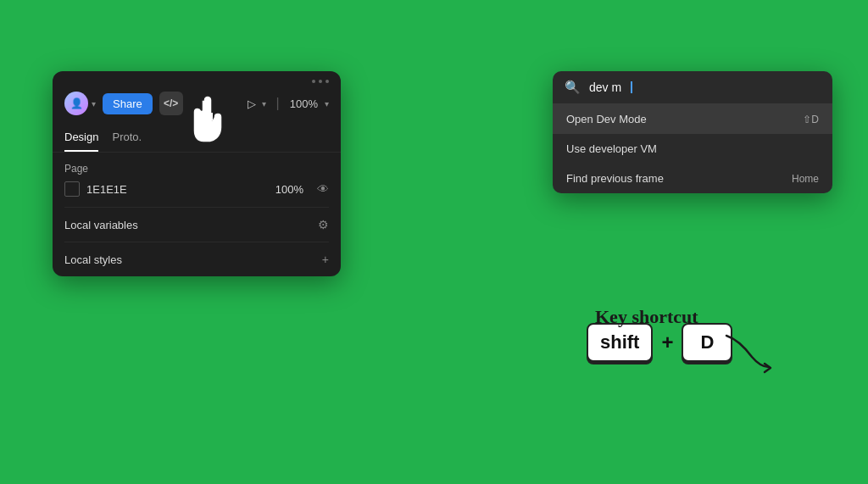 This screenshot has width=868, height=484. What do you see at coordinates (323, 189) in the screenshot?
I see `visibility-icon: 👁` at bounding box center [323, 189].